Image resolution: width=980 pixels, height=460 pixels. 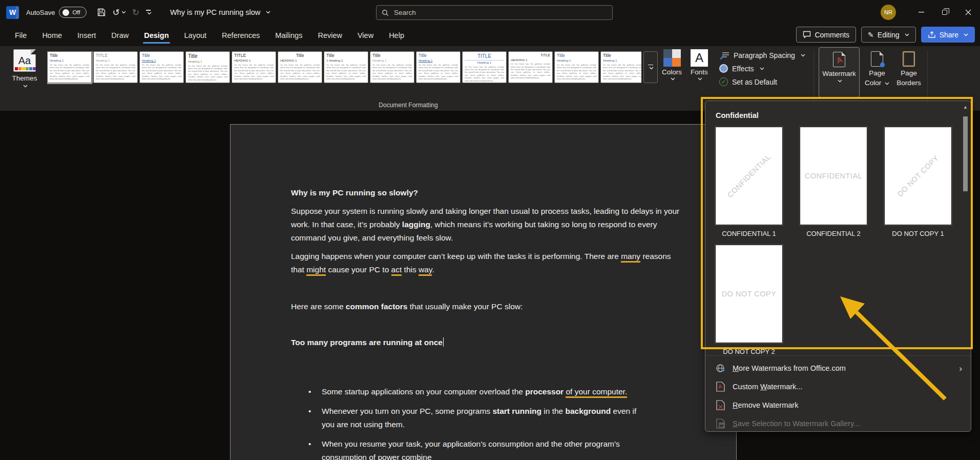 What do you see at coordinates (838, 110) in the screenshot?
I see `watermark-section-title: Confidential` at bounding box center [838, 110].